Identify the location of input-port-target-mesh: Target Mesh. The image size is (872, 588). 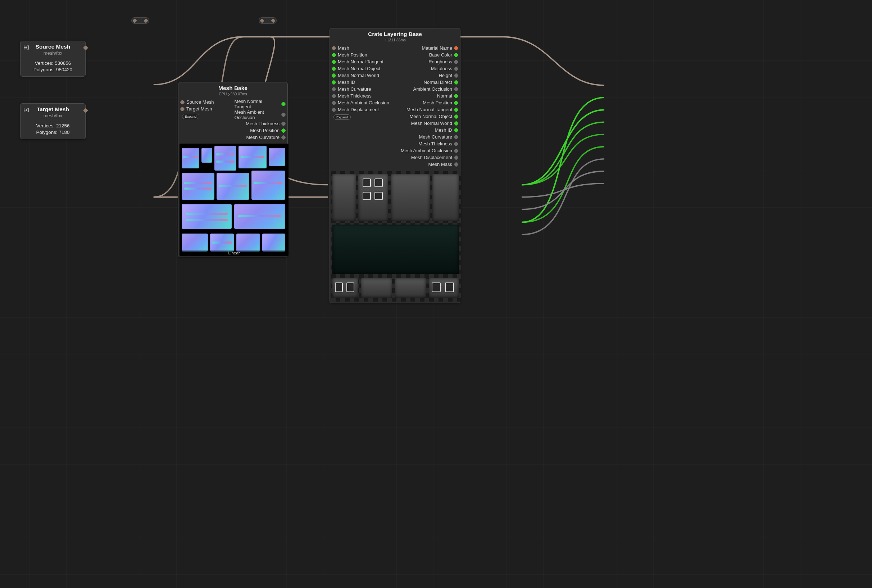
(206, 109).